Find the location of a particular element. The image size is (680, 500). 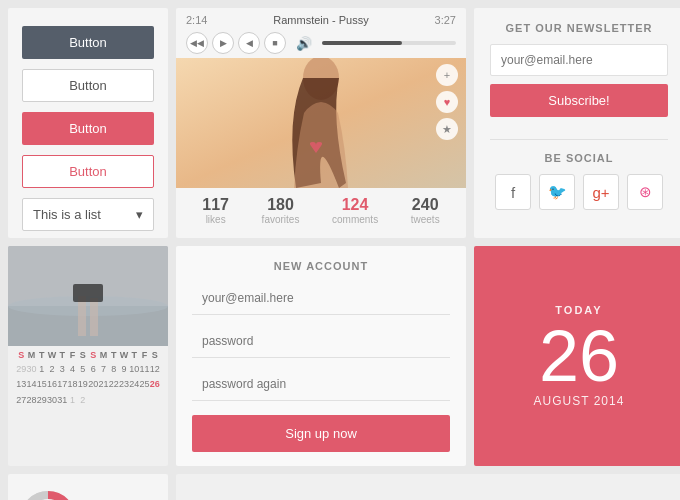

volume-icon: 🔊 is located at coordinates (304, 44).